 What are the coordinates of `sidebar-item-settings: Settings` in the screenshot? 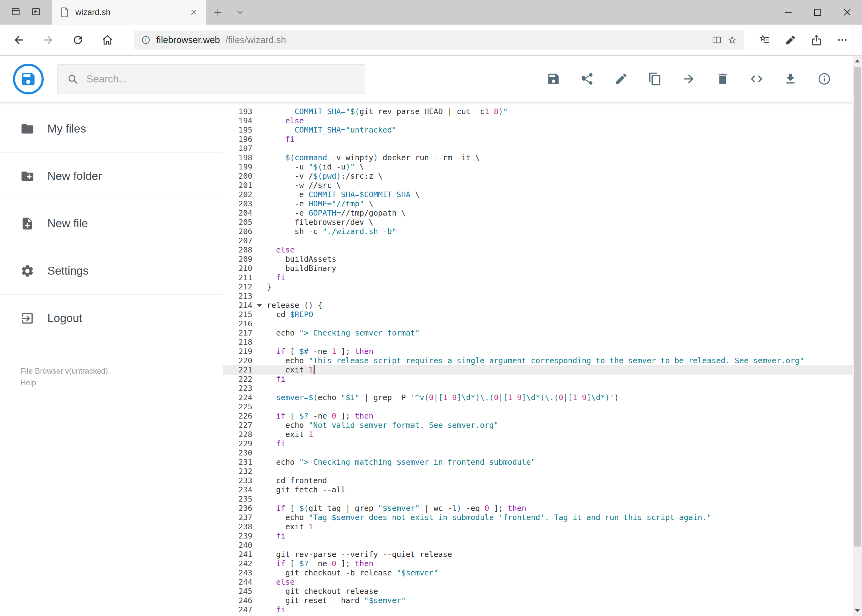 It's located at (112, 271).